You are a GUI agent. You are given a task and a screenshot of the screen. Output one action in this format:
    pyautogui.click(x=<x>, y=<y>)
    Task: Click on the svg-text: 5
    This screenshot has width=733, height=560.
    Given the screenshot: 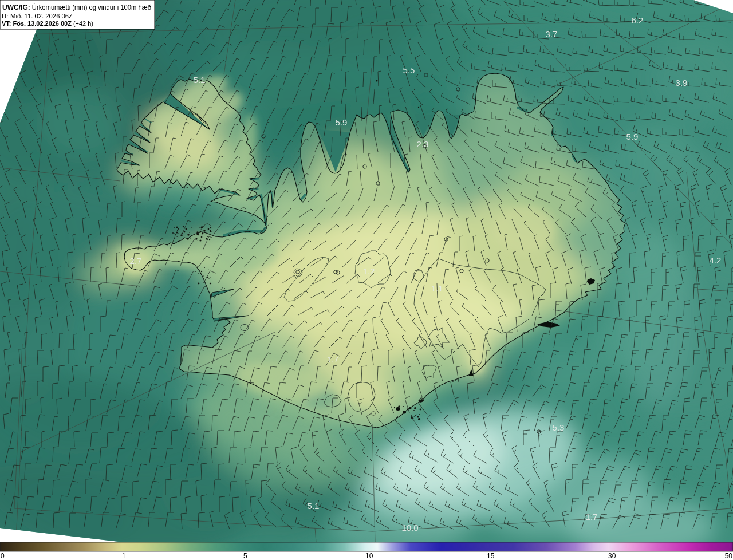 What is the action you would take?
    pyautogui.click(x=245, y=556)
    